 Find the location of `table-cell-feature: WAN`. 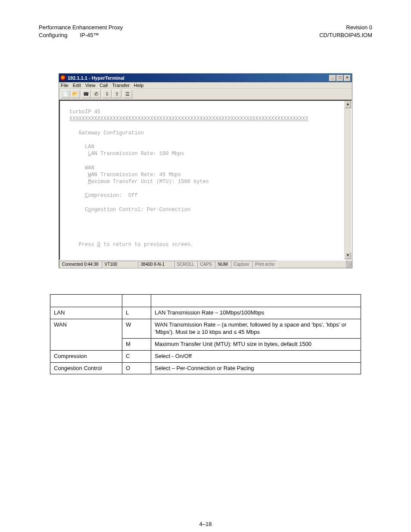

table-cell-feature: WAN is located at coordinates (86, 334).